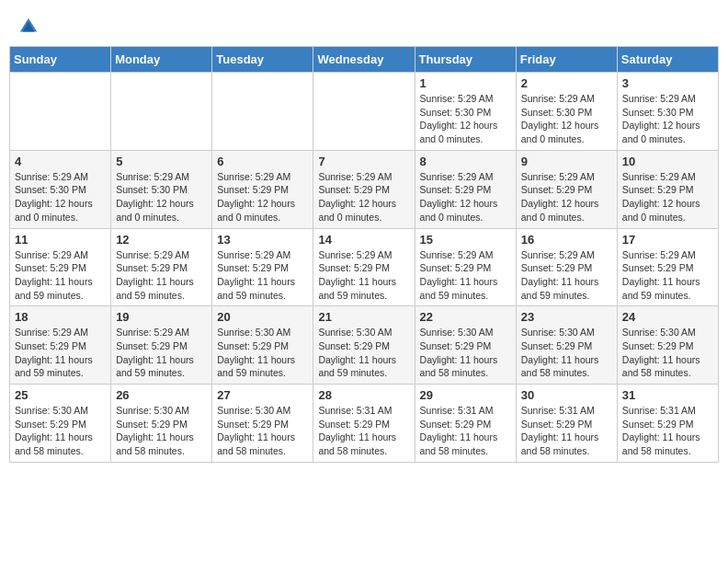 Image resolution: width=728 pixels, height=563 pixels. Describe the element at coordinates (566, 239) in the screenshot. I see `day-number: 16` at that location.